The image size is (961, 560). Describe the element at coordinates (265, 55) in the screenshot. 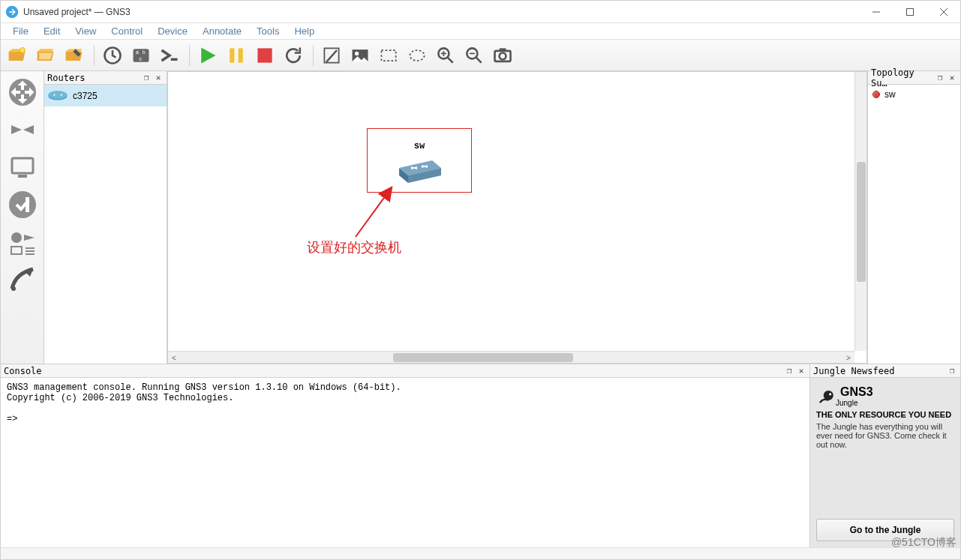

I see `stop-icon` at that location.